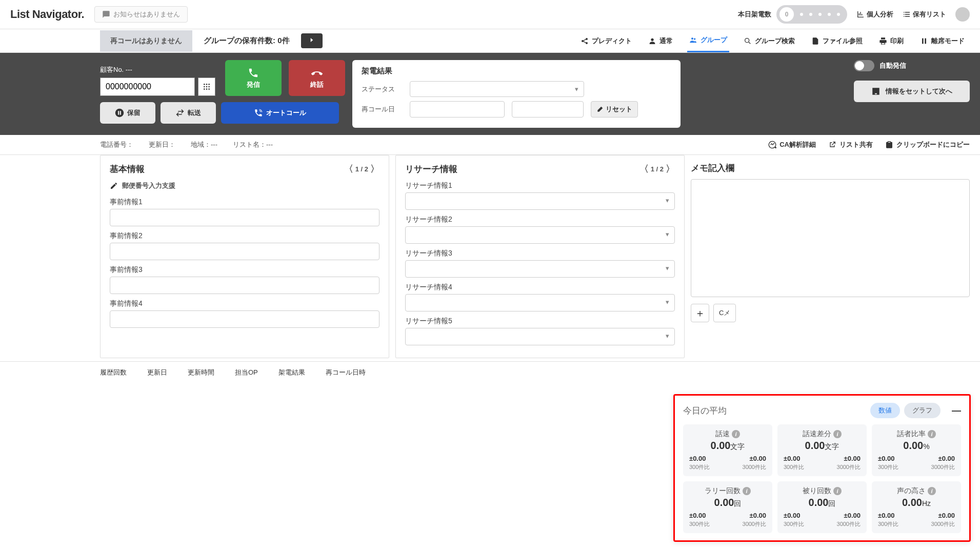 This screenshot has height=547, width=980. I want to click on search-icon, so click(748, 41).